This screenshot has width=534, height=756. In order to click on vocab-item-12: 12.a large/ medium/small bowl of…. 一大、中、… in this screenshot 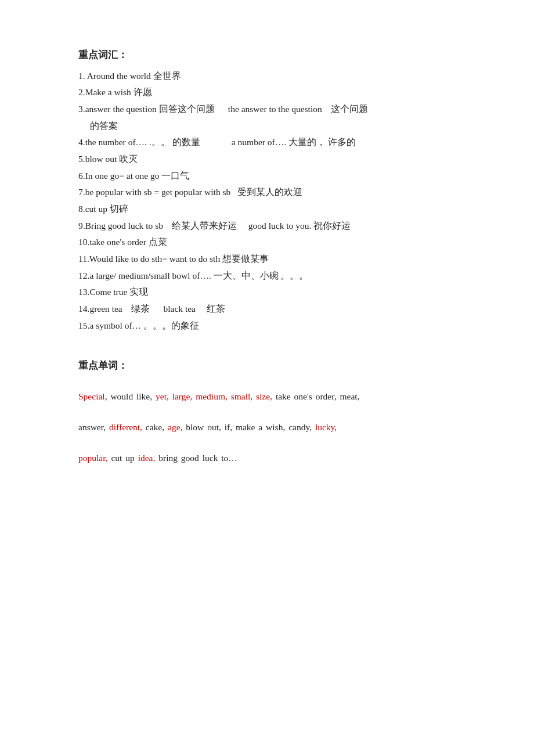, I will do `click(267, 276)`.